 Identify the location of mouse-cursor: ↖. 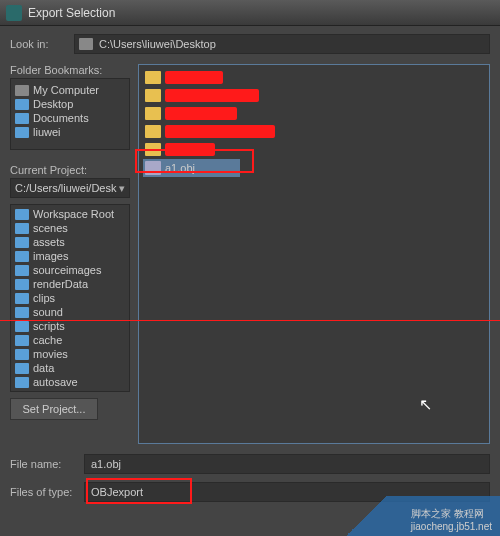
(426, 404).